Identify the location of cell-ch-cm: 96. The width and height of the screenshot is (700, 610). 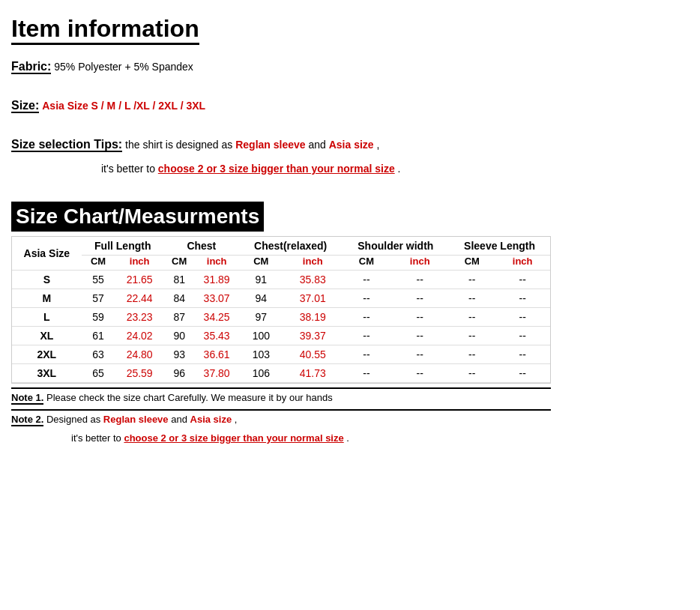
(180, 373).